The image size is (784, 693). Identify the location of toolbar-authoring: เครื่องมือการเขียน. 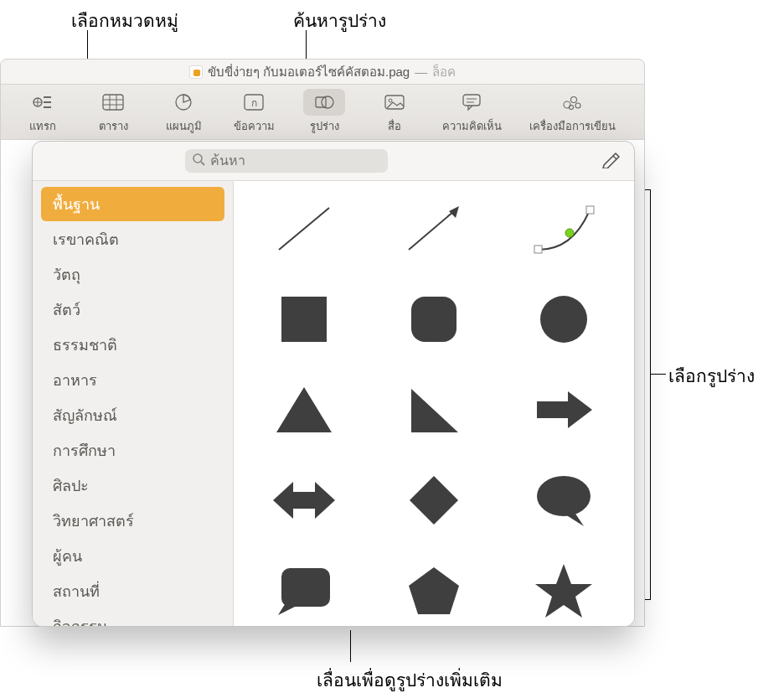
(572, 112).